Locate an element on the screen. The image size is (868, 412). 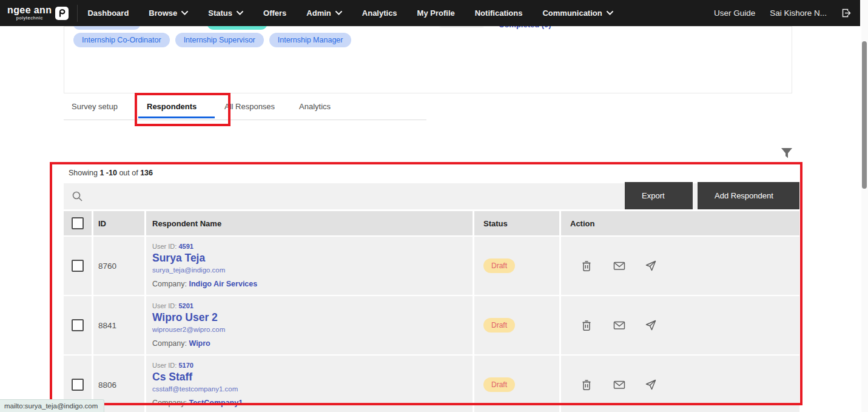
user-name-menu: Sai Kishore N... is located at coordinates (798, 13).